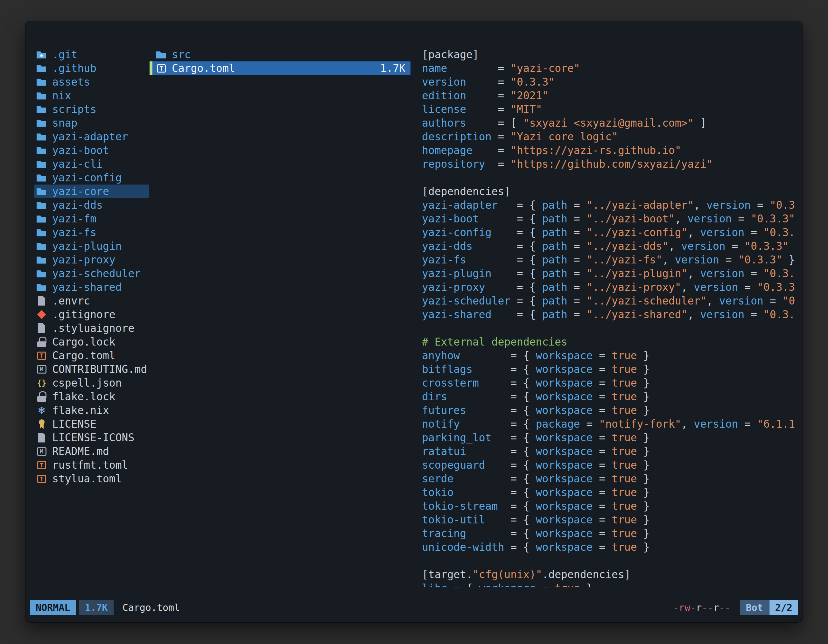 The width and height of the screenshot is (828, 644). I want to click on file-name: yazi-adapter, so click(90, 136).